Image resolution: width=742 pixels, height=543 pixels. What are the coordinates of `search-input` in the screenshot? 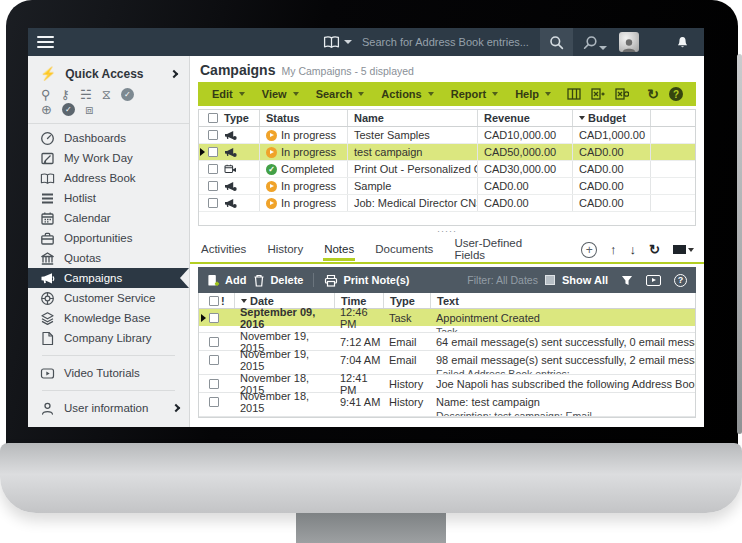 It's located at (451, 42).